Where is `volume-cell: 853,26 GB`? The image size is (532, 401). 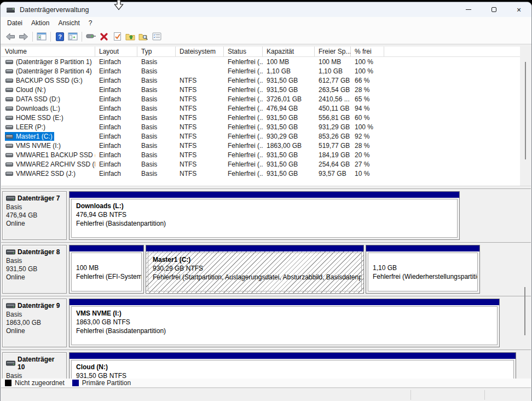
volume-cell: 853,26 GB is located at coordinates (333, 136).